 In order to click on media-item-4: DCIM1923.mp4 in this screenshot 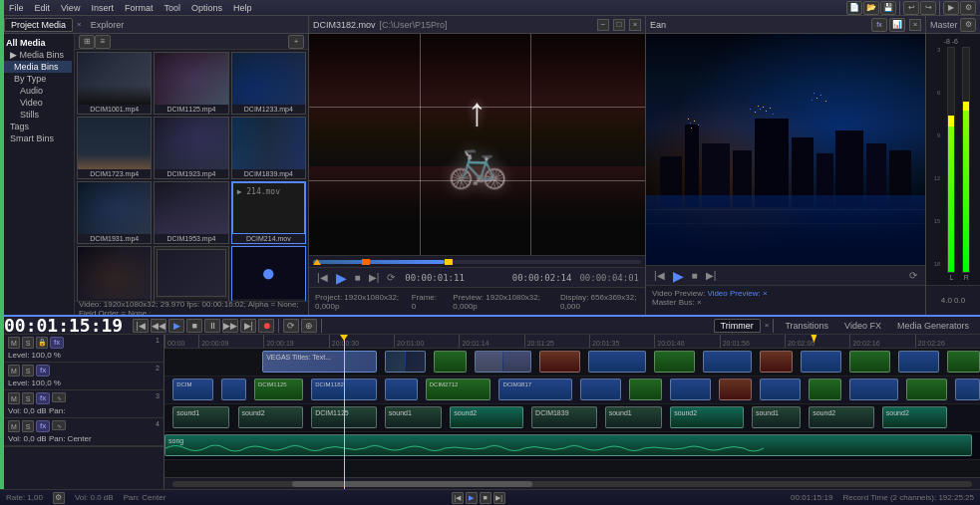, I will do `click(191, 147)`.